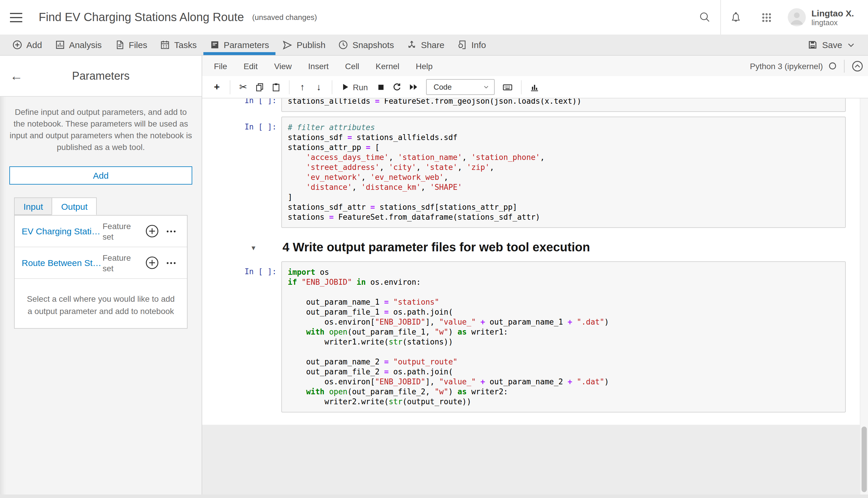 This screenshot has height=498, width=868. What do you see at coordinates (851, 45) in the screenshot?
I see `chevron-down-icon` at bounding box center [851, 45].